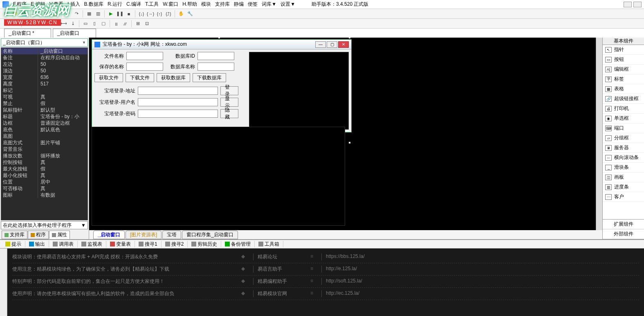 This screenshot has width=644, height=316. I want to click on align-icon: ⤓, so click(73, 24).